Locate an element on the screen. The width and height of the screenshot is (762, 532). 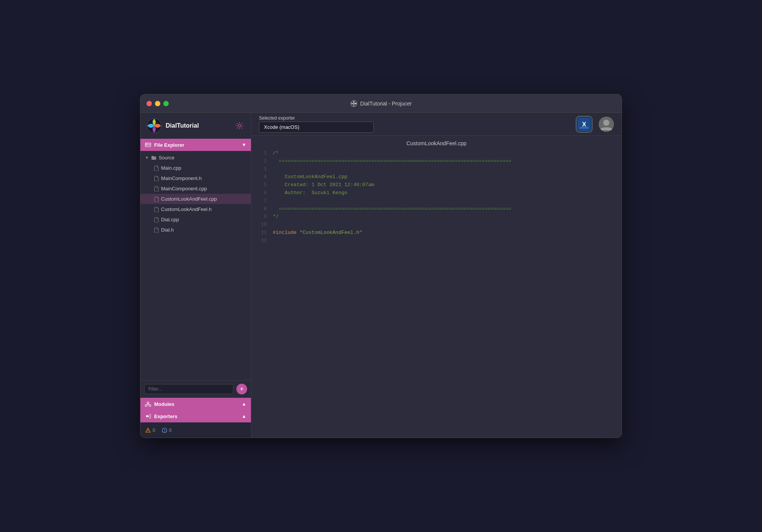
close-button is located at coordinates (149, 104).